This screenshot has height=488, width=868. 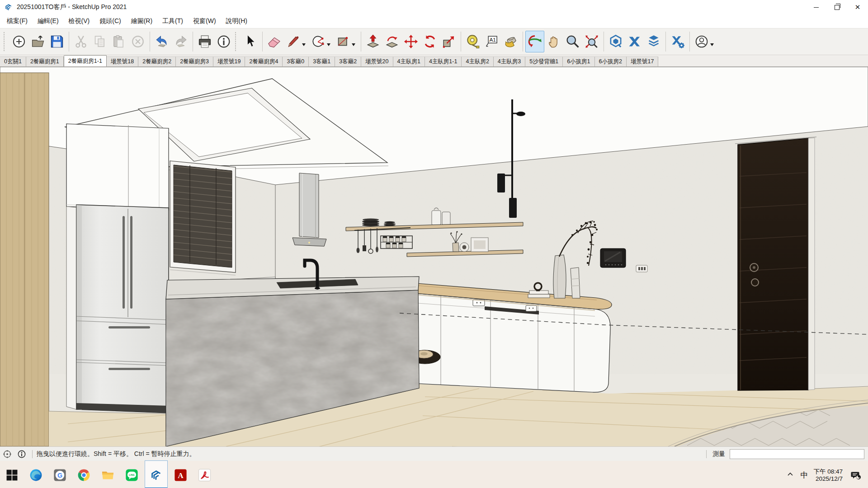 What do you see at coordinates (790, 475) in the screenshot?
I see `tray-overflow-chevron-icon` at bounding box center [790, 475].